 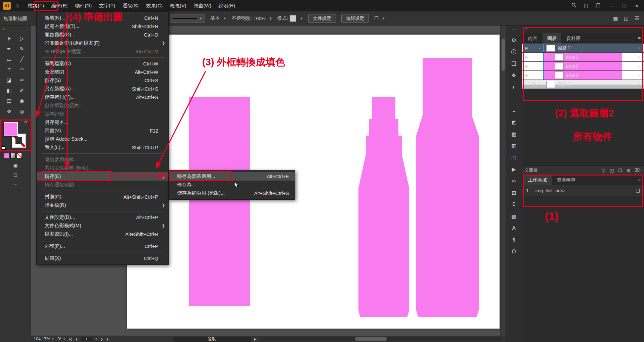 I want to click on horizontal-scrollbar, so click(x=381, y=339).